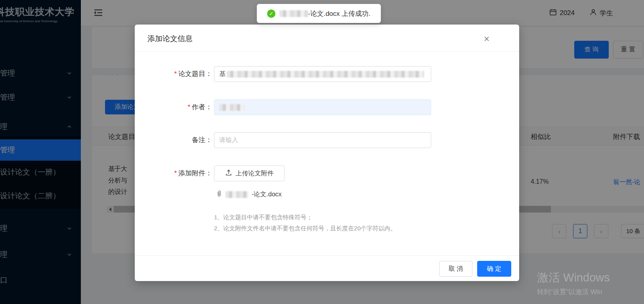 The height and width of the screenshot is (304, 644). What do you see at coordinates (174, 140) in the screenshot?
I see `remark-label: 备注：` at bounding box center [174, 140].